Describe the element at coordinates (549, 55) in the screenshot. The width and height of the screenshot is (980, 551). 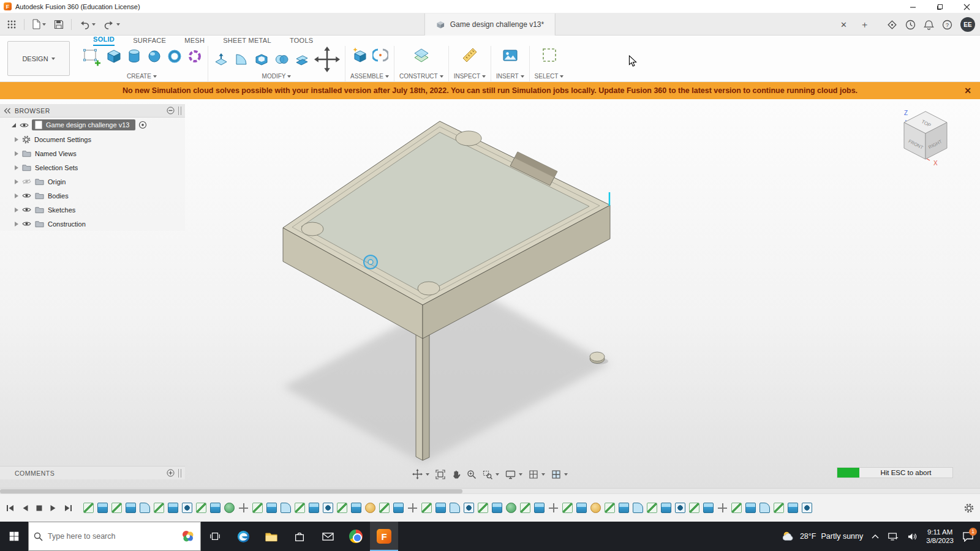
I see `select-icon` at that location.